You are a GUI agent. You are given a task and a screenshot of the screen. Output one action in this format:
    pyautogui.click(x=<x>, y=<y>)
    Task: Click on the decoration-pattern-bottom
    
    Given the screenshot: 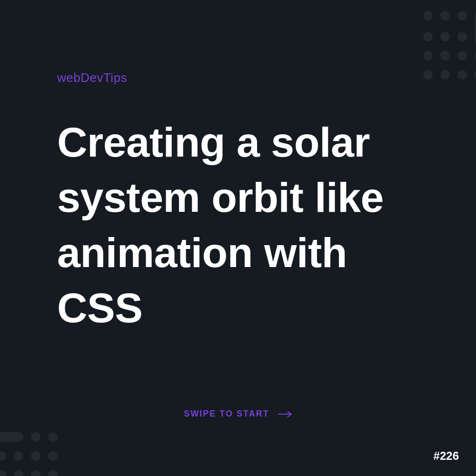 What is the action you would take?
    pyautogui.click(x=30, y=452)
    